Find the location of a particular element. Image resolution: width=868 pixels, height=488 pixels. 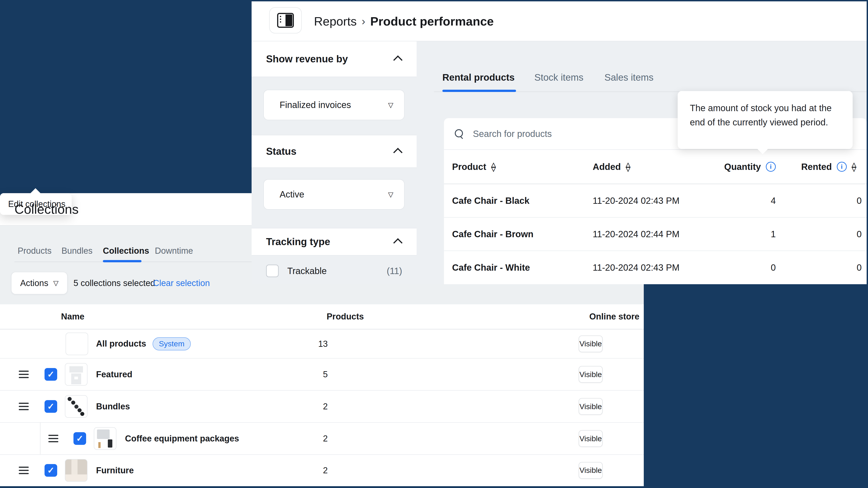

table-row-coffee-equipment-packages: ✓ Coffee equipment packages 2 Visible is located at coordinates (322, 438).